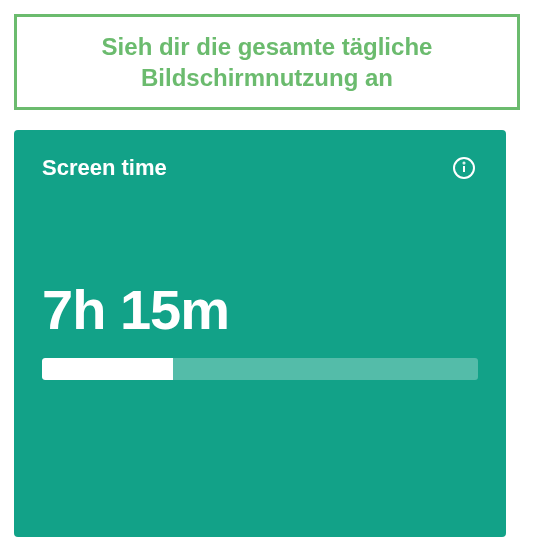 The height and width of the screenshot is (560, 534). What do you see at coordinates (260, 310) in the screenshot?
I see `screen-time-value: 7h 15m` at bounding box center [260, 310].